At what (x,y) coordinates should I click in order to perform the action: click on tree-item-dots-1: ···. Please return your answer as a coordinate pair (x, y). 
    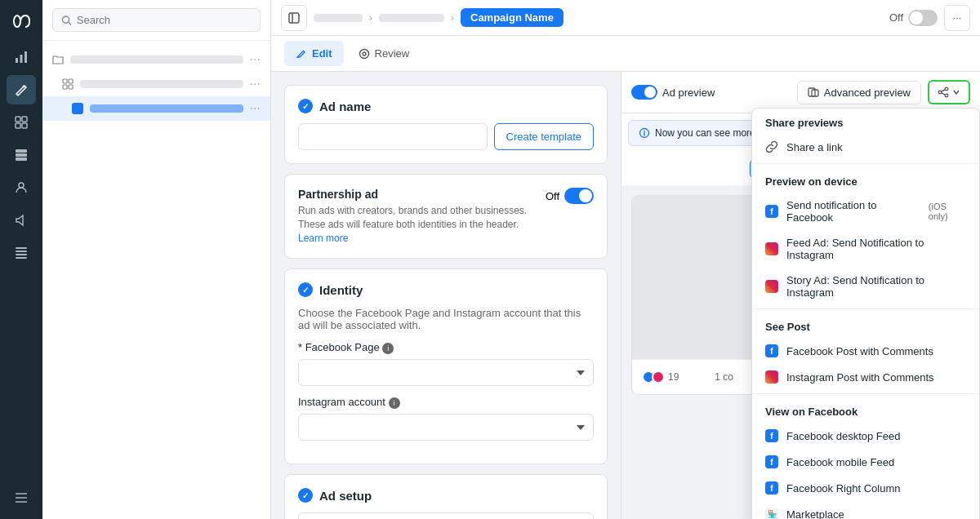
    Looking at the image, I should click on (255, 60).